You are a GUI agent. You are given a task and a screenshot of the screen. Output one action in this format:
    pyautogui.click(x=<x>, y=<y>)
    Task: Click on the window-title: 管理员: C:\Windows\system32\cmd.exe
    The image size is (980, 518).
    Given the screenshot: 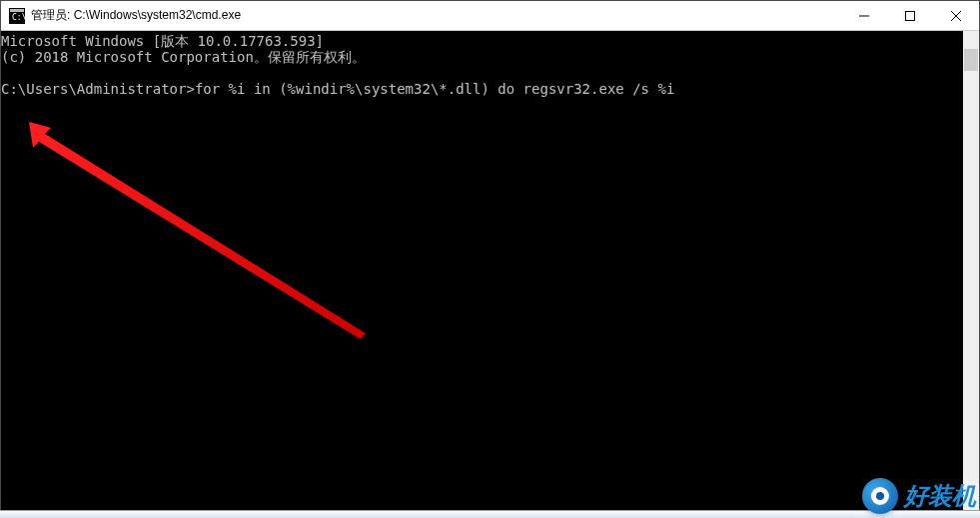 What is the action you would take?
    pyautogui.click(x=436, y=16)
    